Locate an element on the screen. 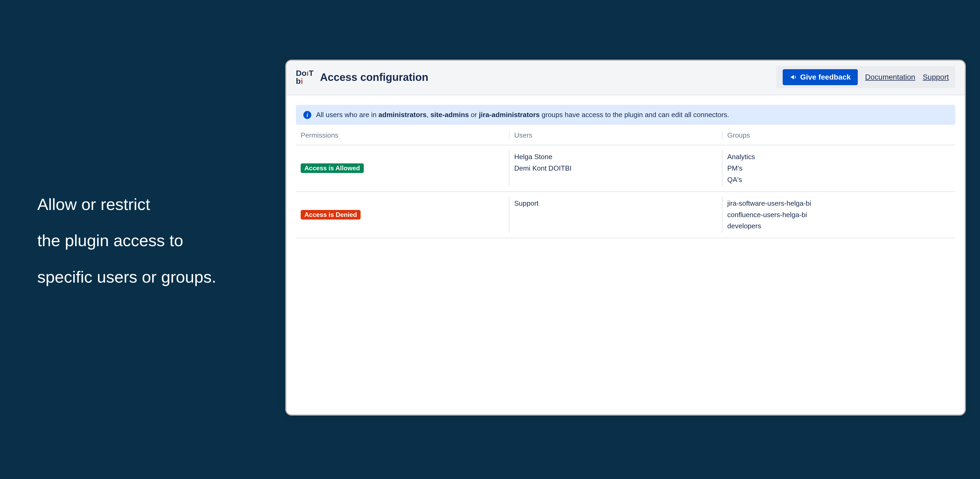 The width and height of the screenshot is (980, 479). table-header: Permissions Users Groups is located at coordinates (625, 135).